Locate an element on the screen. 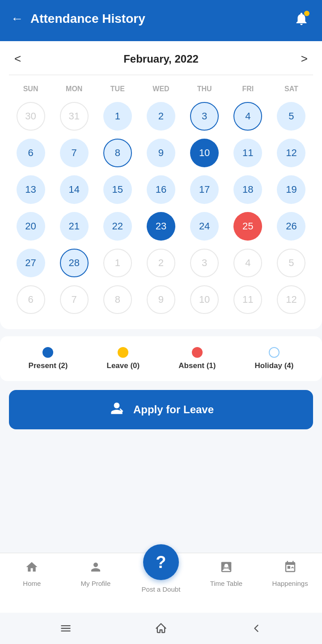 Image resolution: width=322 pixels, height=644 pixels. next-month-button: > is located at coordinates (304, 59).